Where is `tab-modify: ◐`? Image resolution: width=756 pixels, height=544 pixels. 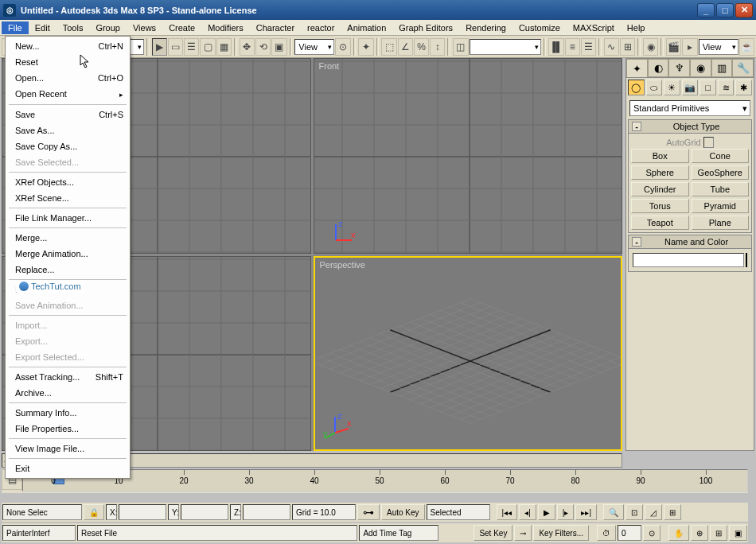
tab-modify: ◐ is located at coordinates (659, 68).